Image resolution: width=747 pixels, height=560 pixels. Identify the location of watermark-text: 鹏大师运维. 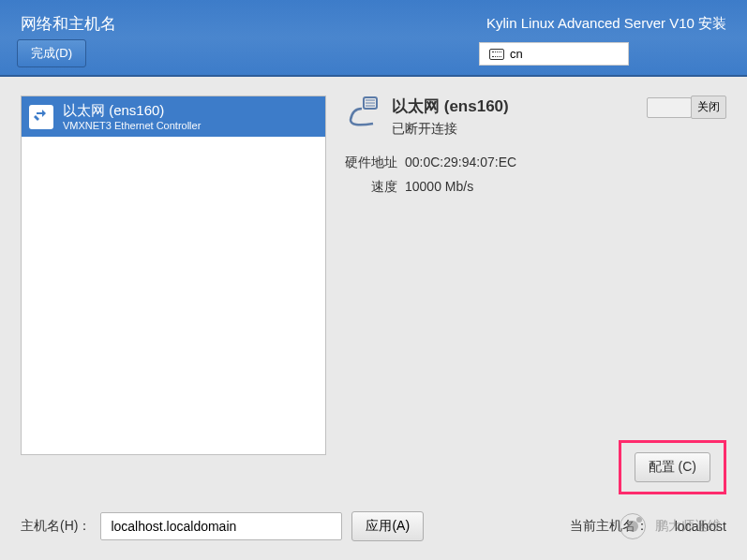
(688, 526).